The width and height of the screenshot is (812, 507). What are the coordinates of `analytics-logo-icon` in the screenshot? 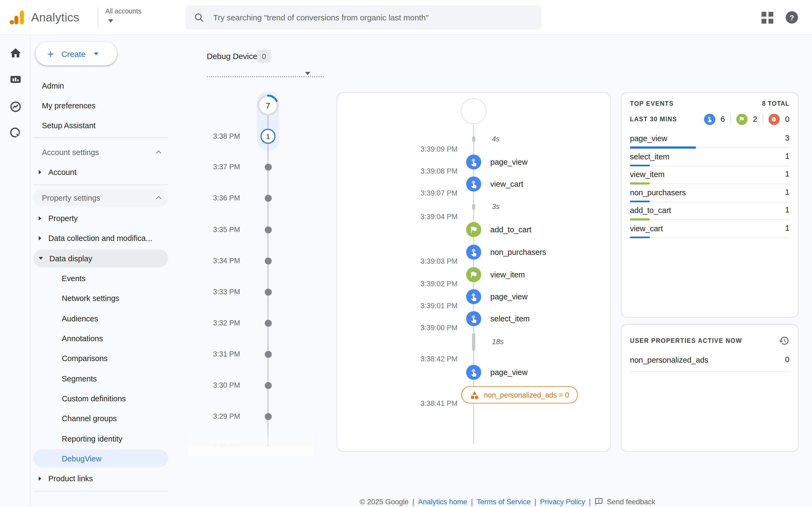 It's located at (17, 17).